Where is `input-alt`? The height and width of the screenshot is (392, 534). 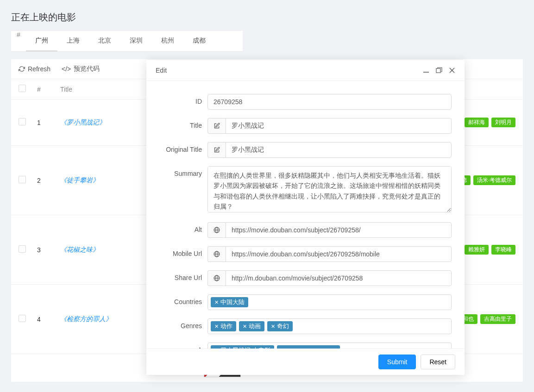
input-alt is located at coordinates (339, 230).